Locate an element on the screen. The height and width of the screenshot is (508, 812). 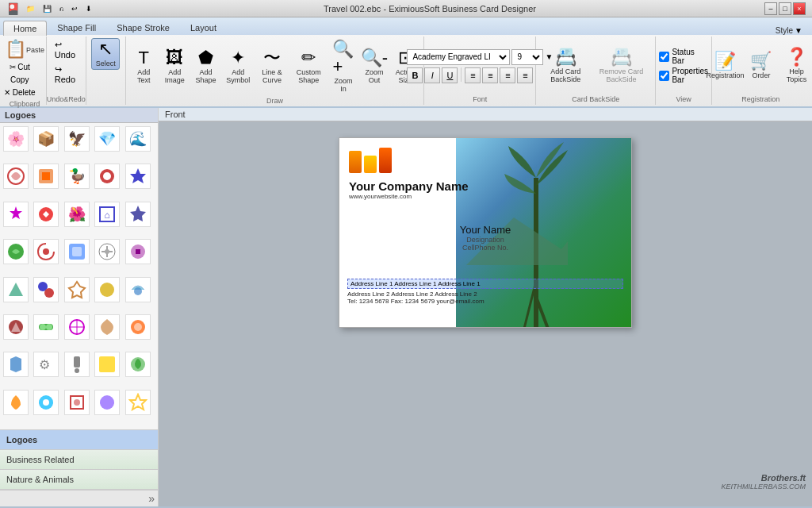
sidebar-item-business-related: Business Related is located at coordinates (79, 460).